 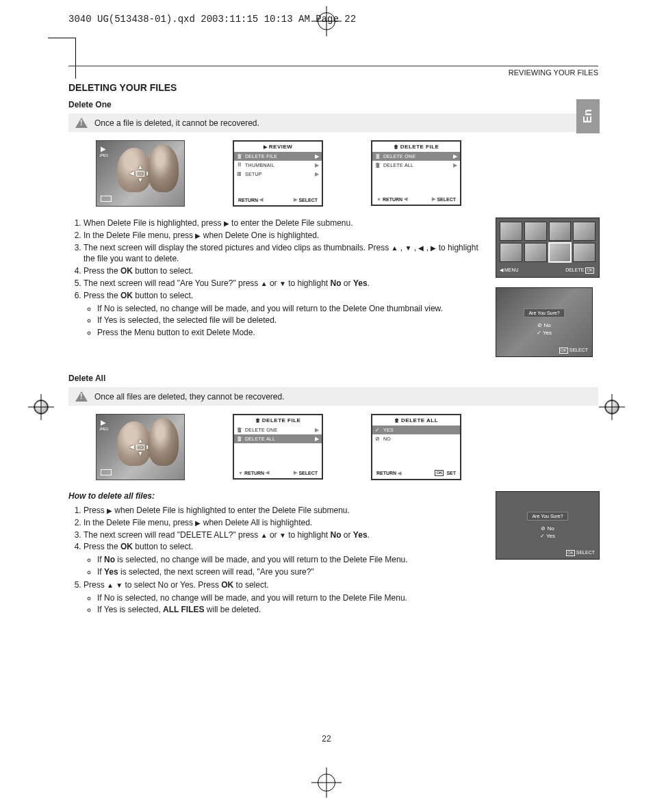 I want to click on registration-mark-left, so click(x=41, y=407).